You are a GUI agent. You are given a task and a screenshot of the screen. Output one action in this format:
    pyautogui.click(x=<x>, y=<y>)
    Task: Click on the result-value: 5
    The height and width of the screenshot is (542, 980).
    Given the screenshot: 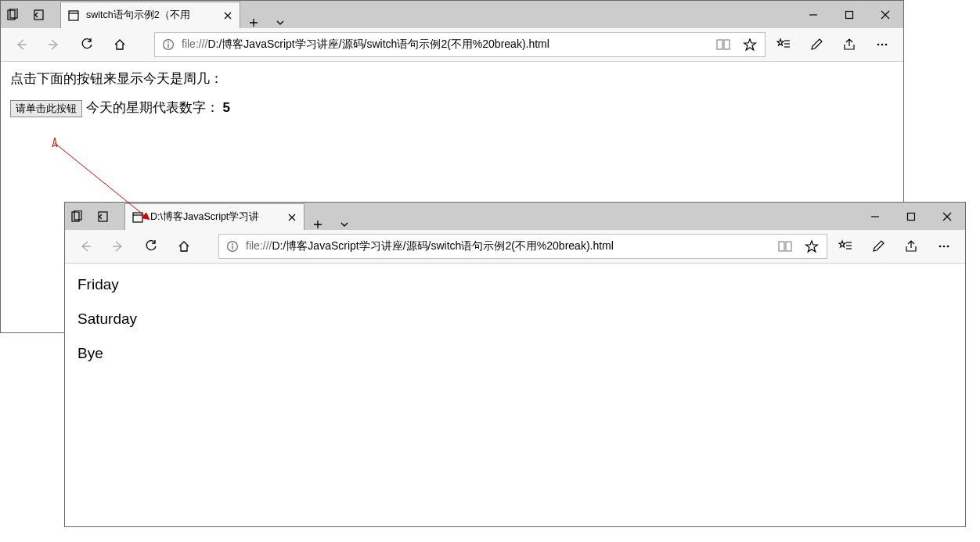 What is the action you would take?
    pyautogui.click(x=225, y=108)
    